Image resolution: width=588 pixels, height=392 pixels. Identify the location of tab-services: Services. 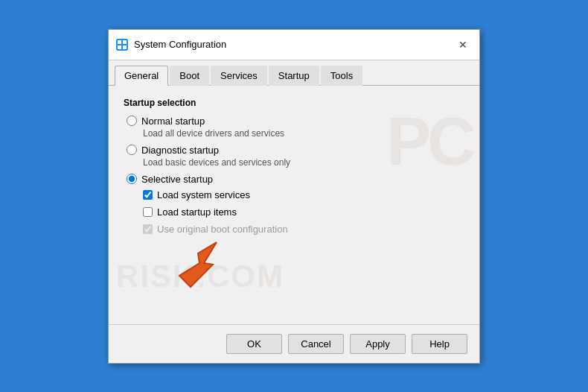
(239, 76).